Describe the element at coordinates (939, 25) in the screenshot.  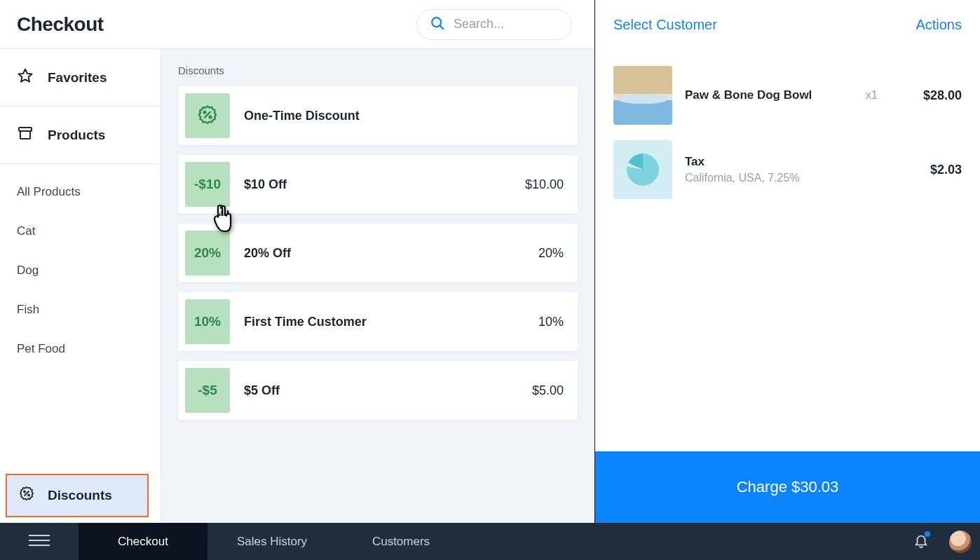
I see `actions-link: Actions` at that location.